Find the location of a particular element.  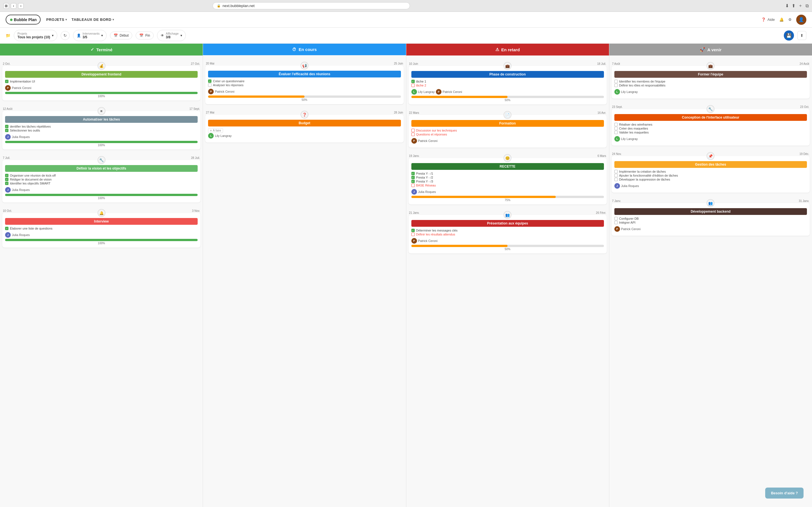

card: 😊RECETTE✓Presta Y - /1✓Presta Y - /2✓Pre… is located at coordinates (508, 181).